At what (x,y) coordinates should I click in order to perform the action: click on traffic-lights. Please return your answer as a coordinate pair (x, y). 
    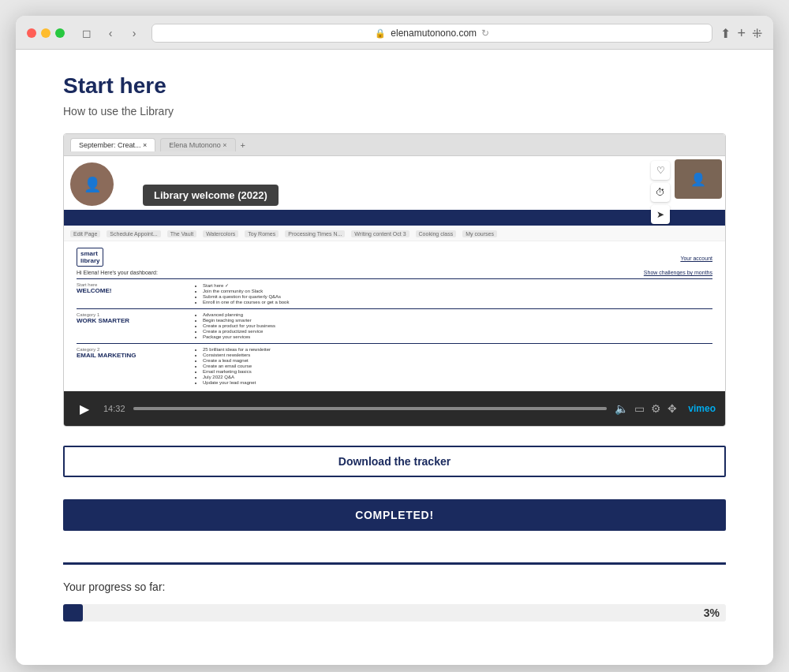
    Looking at the image, I should click on (46, 33).